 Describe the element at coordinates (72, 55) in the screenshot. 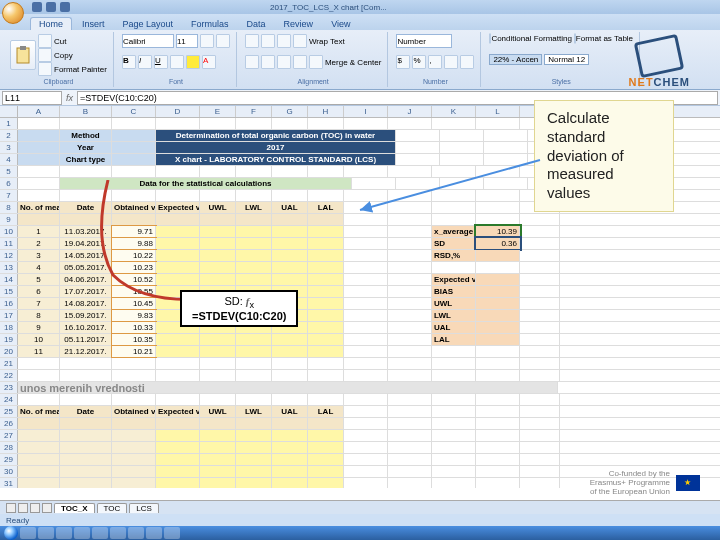

I see `copy-button: Copy` at that location.